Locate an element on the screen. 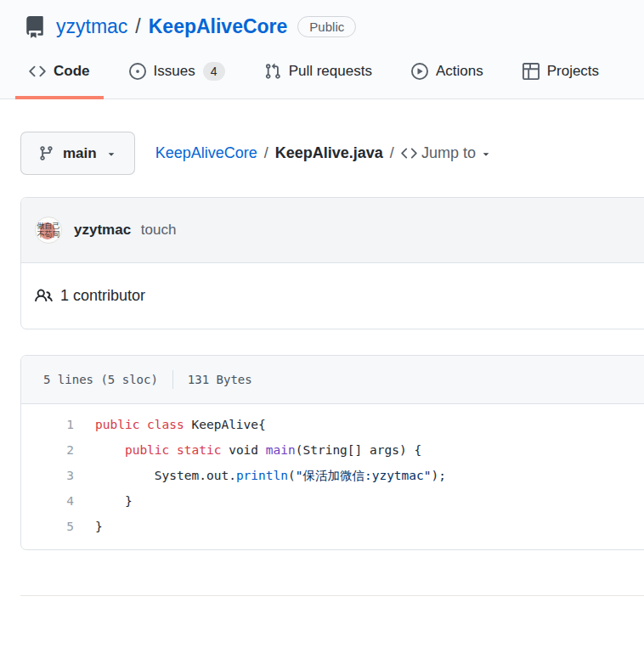  repo-icon is located at coordinates (35, 27).